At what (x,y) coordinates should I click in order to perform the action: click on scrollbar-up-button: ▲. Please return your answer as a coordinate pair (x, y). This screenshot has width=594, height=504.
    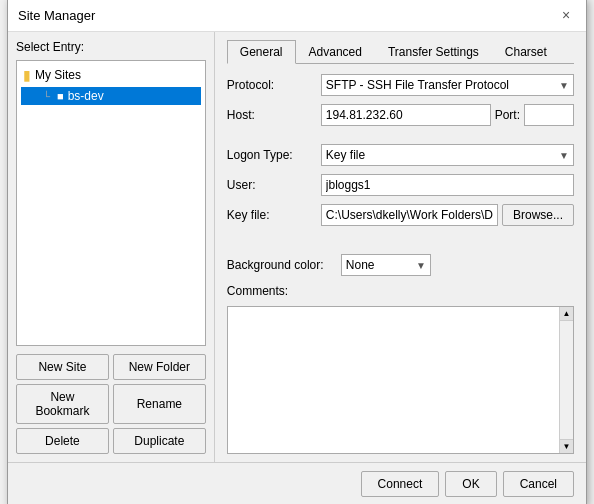
    Looking at the image, I should click on (566, 314).